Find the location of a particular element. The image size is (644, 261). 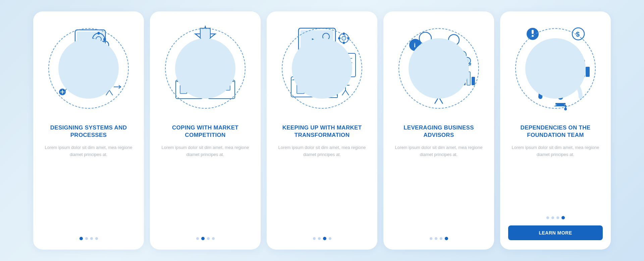

card-5-illustration: $ is located at coordinates (555, 68).